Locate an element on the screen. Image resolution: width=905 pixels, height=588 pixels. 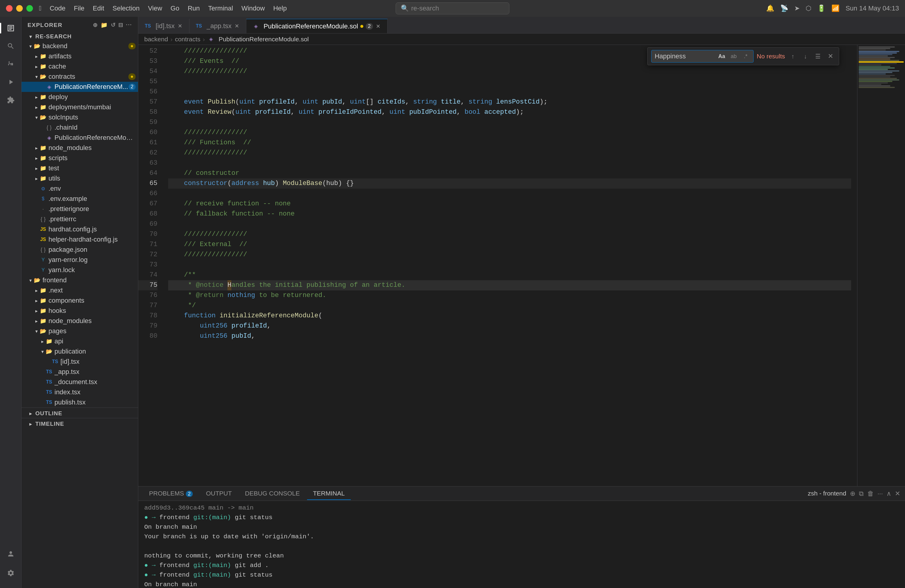
tree-item-components: 📁 components is located at coordinates (80, 300).